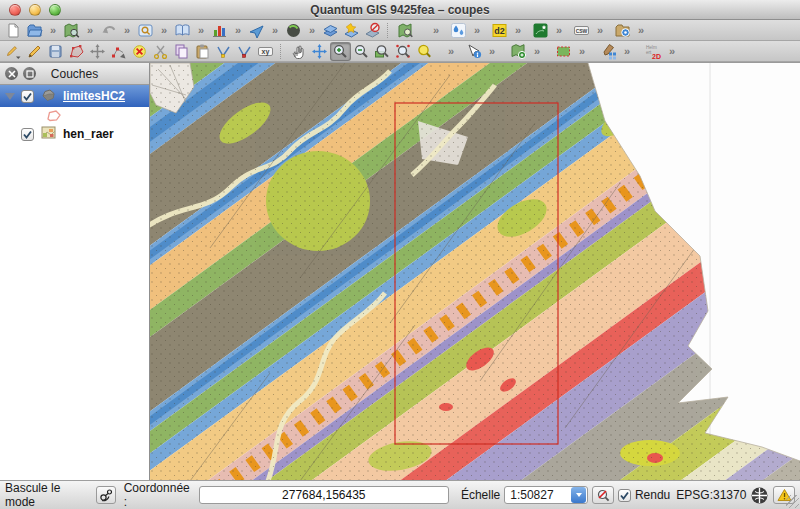  I want to click on globe-overflow-chevron, so click(312, 30).